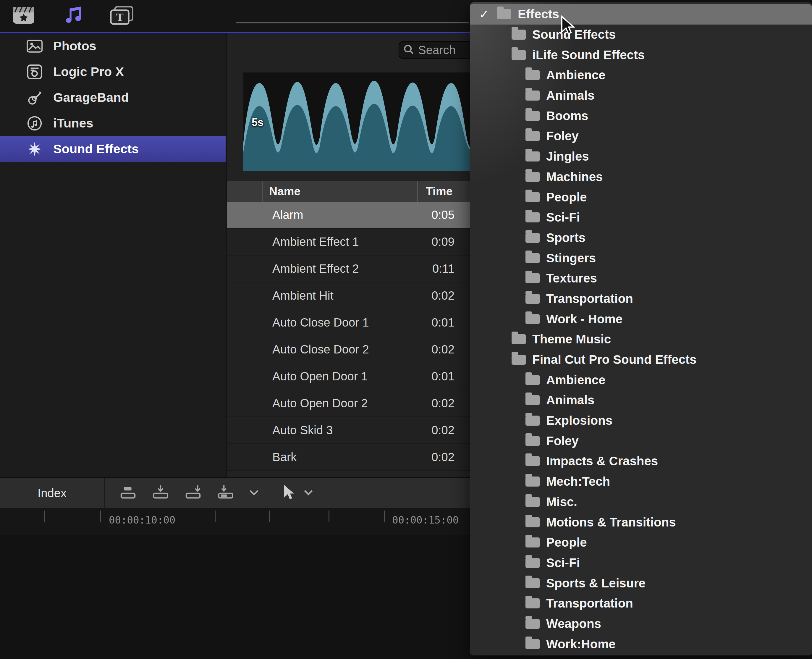 The width and height of the screenshot is (812, 659). Describe the element at coordinates (348, 215) in the screenshot. I see `table-row: Alarm 0:05` at that location.